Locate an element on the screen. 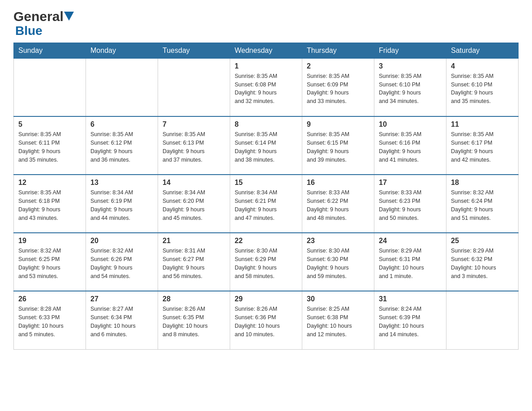  day-number: 5 is located at coordinates (50, 124).